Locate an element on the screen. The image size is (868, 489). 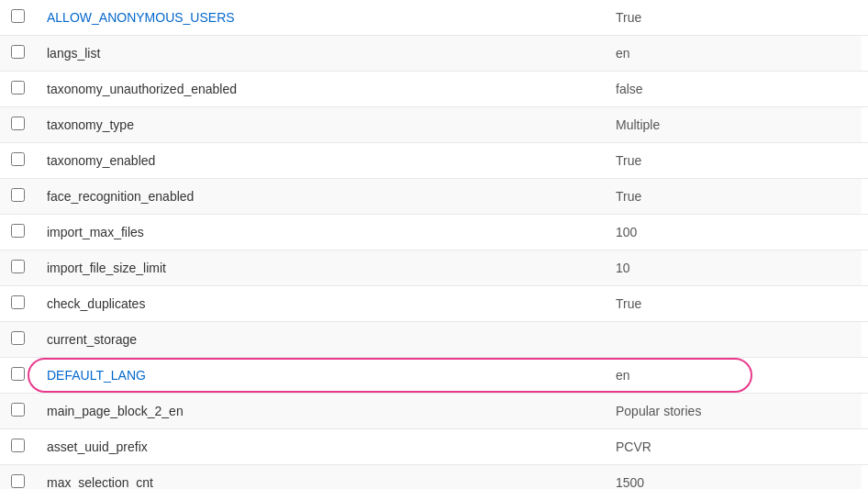
setting-name-text: max_selection_cnt is located at coordinates (100, 483).